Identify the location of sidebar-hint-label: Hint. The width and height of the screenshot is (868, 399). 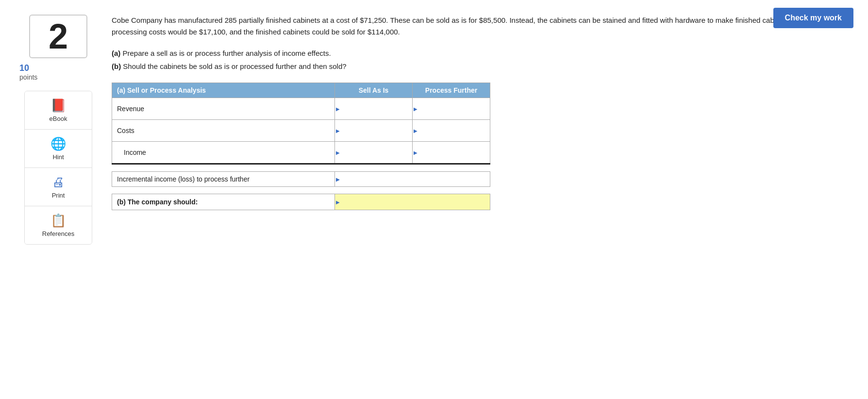
(58, 157).